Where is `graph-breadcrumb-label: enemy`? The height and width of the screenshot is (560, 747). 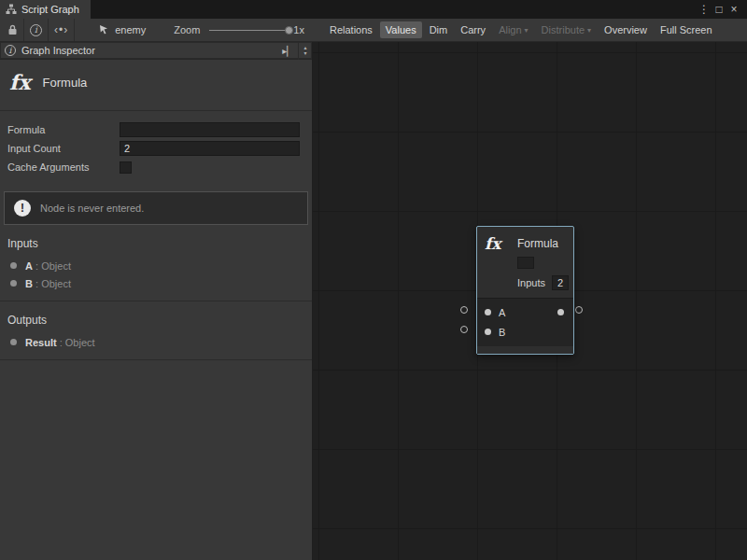
graph-breadcrumb-label: enemy is located at coordinates (131, 30).